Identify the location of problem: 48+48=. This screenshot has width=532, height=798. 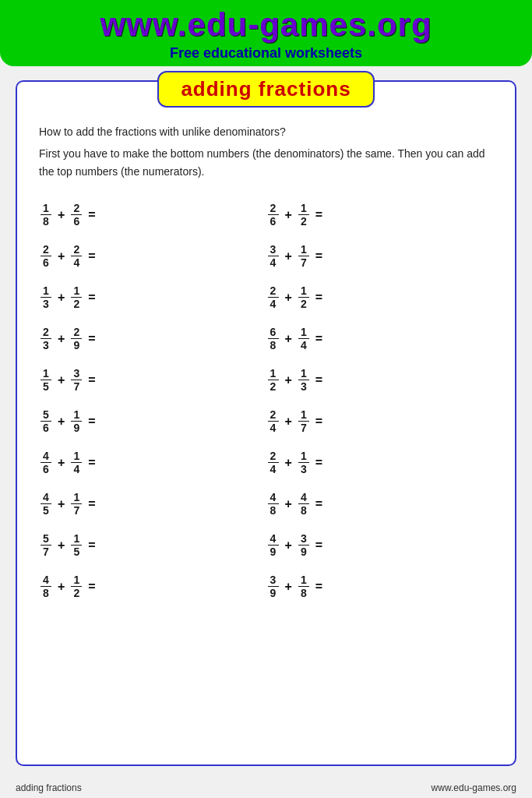
(380, 503).